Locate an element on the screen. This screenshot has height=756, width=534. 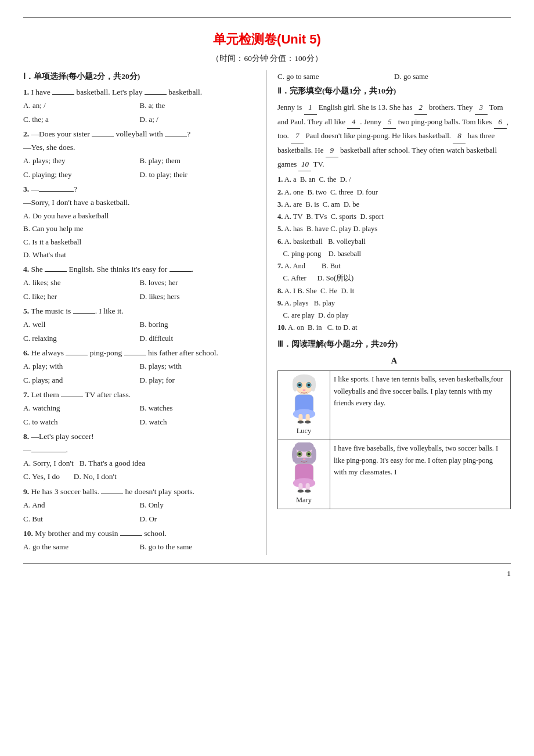
q2-options: A. plays; they B. play; them C. playing;… is located at coordinates (139, 168).